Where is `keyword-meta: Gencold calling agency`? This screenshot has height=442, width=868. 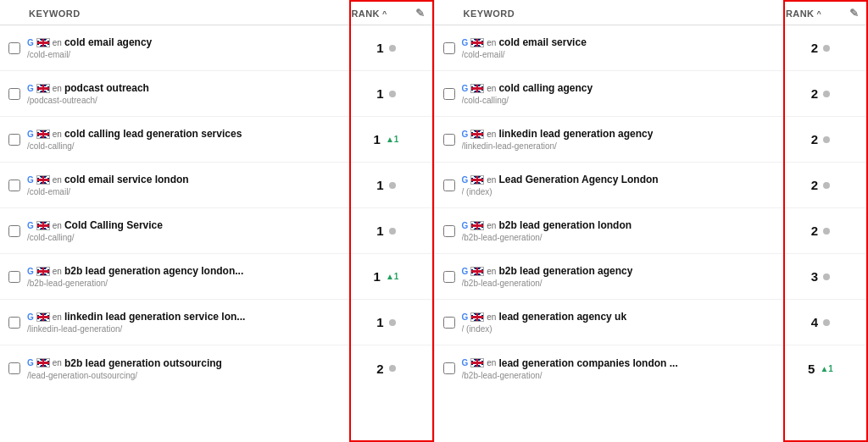 keyword-meta: Gencold calling agency is located at coordinates (619, 88).